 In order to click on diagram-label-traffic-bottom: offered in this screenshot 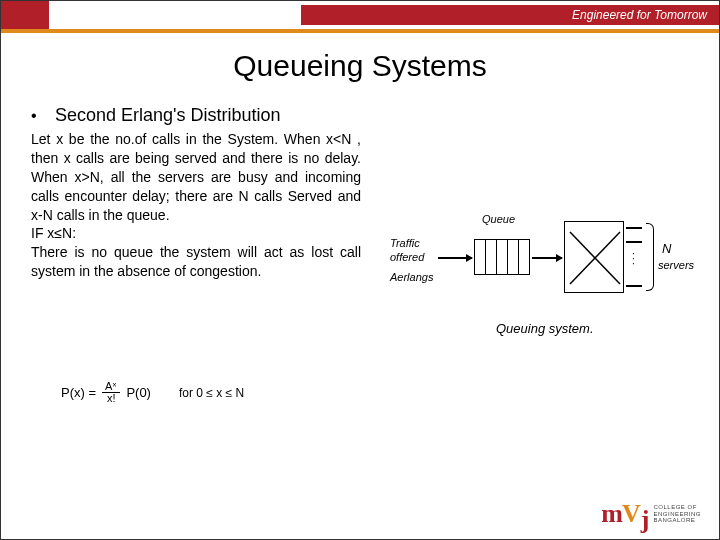, I will do `click(407, 257)`.